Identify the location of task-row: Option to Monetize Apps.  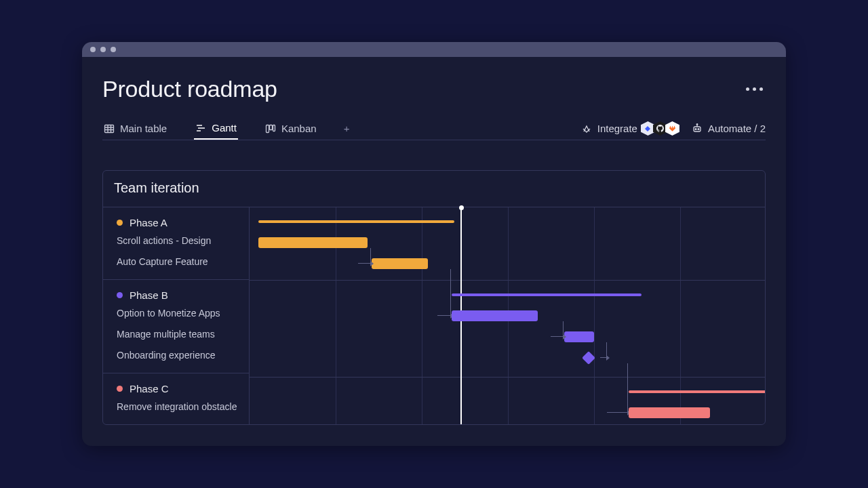
(183, 313).